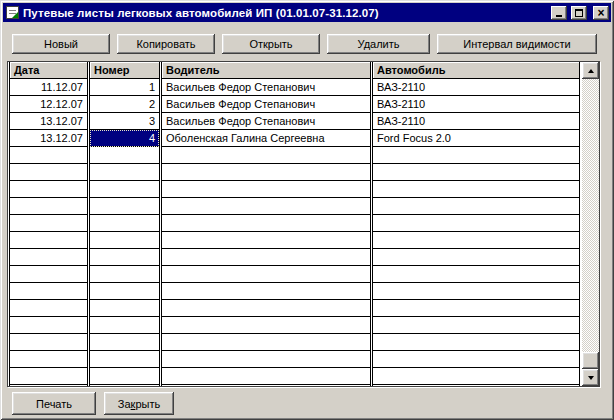 This screenshot has height=420, width=614. Describe the element at coordinates (48, 88) in the screenshot. I see `cell-date-row-1: 11.12.07` at that location.